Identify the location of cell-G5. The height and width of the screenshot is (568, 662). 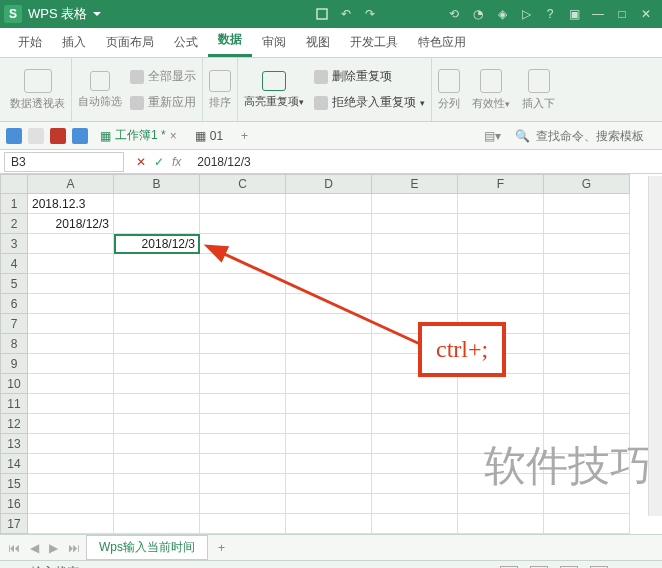
(587, 284).